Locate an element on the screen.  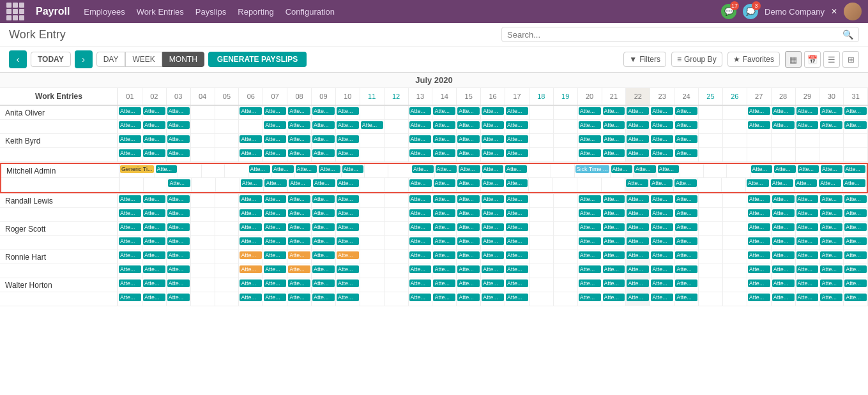
tab-week: WEEK is located at coordinates (143, 59).